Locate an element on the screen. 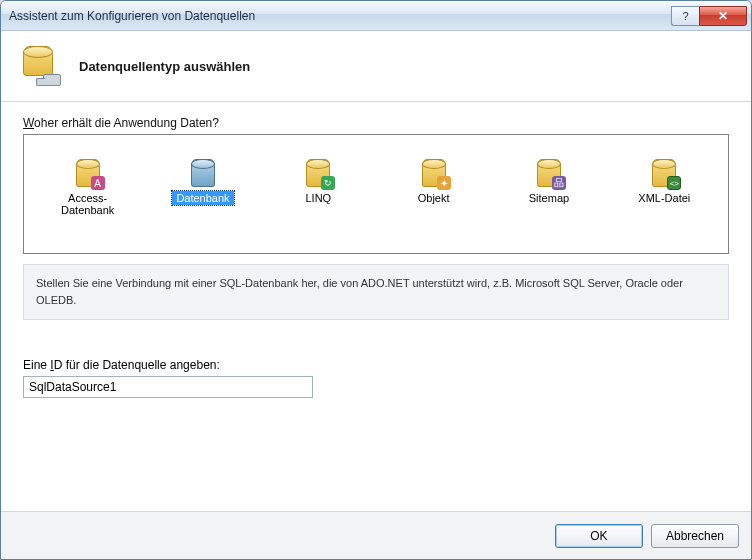  window-buttons: ? ✕ is located at coordinates (709, 16).